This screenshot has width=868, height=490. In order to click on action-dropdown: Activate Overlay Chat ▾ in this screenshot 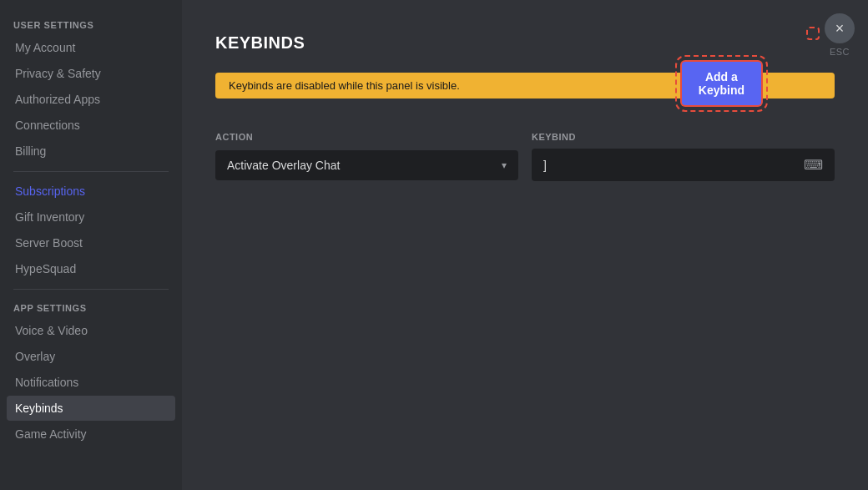, I will do `click(367, 165)`.